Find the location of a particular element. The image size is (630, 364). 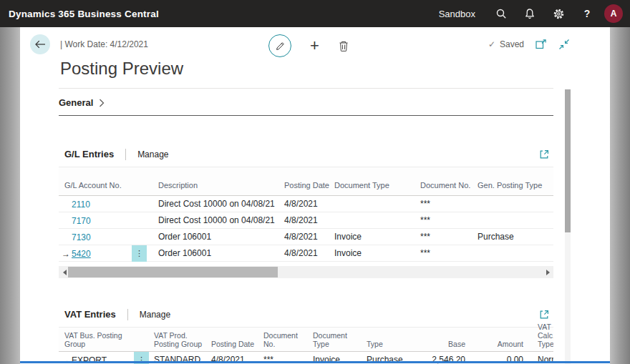

saved-label: Saved is located at coordinates (512, 44).